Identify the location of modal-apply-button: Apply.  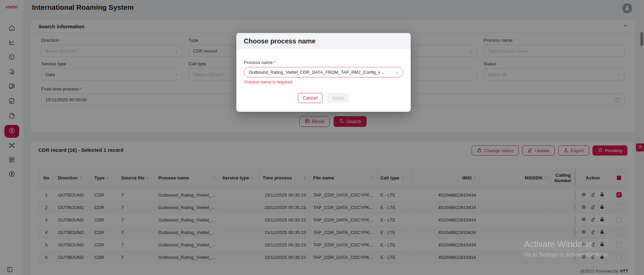
(338, 98).